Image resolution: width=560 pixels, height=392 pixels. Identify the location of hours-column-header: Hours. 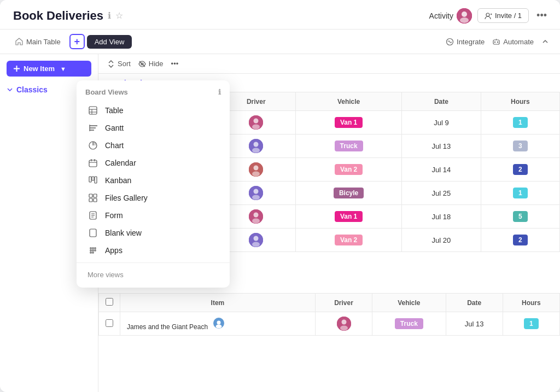
(520, 102).